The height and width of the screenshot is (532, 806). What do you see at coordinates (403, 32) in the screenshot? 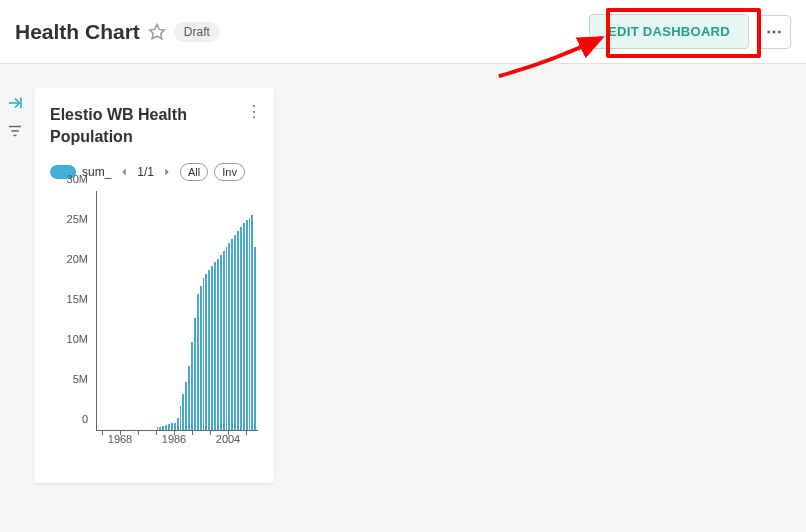
I see `header: Health Chart Draft EDIT DASHBOARD ⋯` at bounding box center [403, 32].